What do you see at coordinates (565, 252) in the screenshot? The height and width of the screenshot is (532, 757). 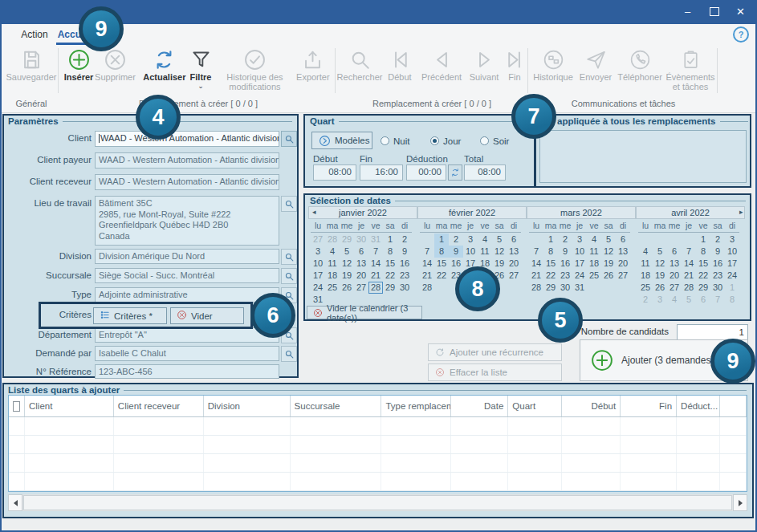 I see `calendar-day: 9` at bounding box center [565, 252].